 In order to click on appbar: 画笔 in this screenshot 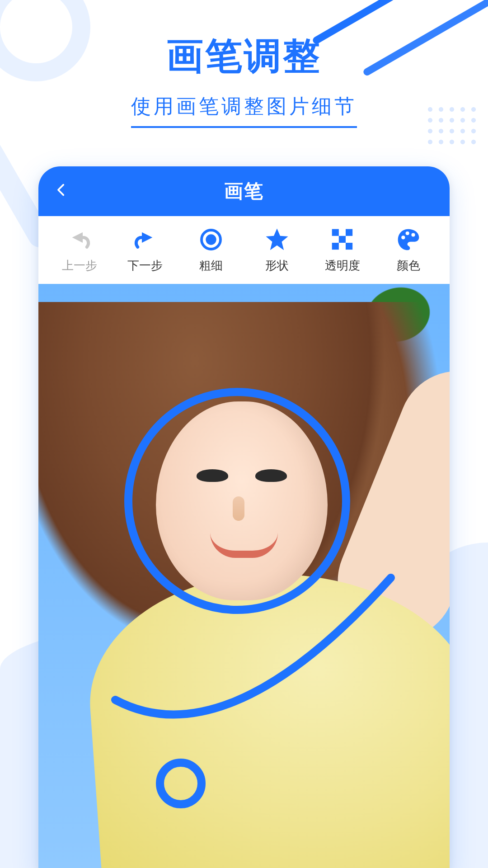, I will do `click(244, 191)`.